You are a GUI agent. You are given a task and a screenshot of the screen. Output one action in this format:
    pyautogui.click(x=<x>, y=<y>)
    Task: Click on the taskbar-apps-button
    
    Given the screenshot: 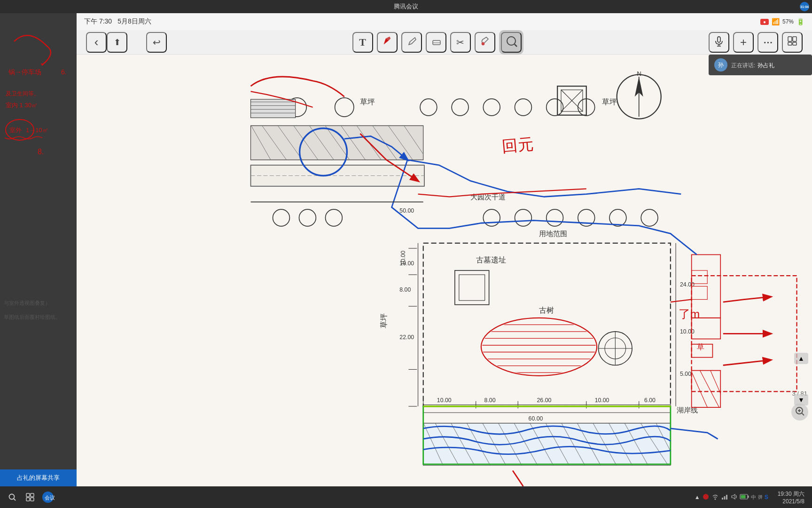 What is the action you would take?
    pyautogui.click(x=30, y=497)
    